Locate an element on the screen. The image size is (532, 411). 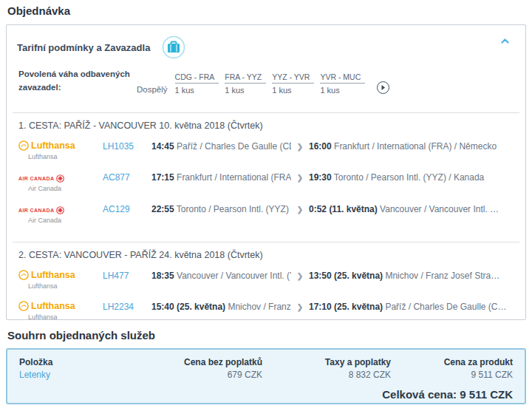
collapse-panel-chevron-up-icon is located at coordinates (505, 40).